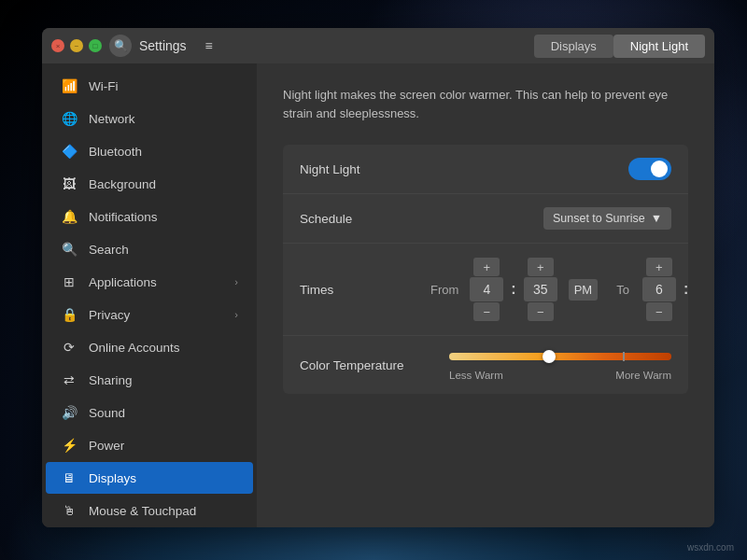 The width and height of the screenshot is (747, 560). Describe the element at coordinates (149, 511) in the screenshot. I see `sidebar-item-mouse-touchpad: 🖱 Mouse & Touchpad` at that location.